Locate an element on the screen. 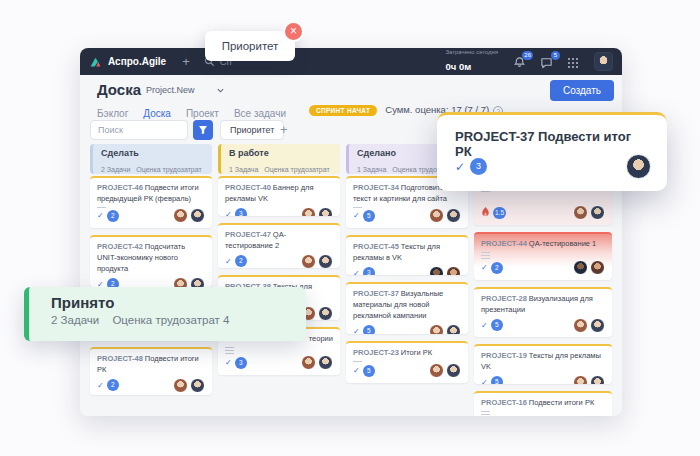  add-icon: + is located at coordinates (186, 62).